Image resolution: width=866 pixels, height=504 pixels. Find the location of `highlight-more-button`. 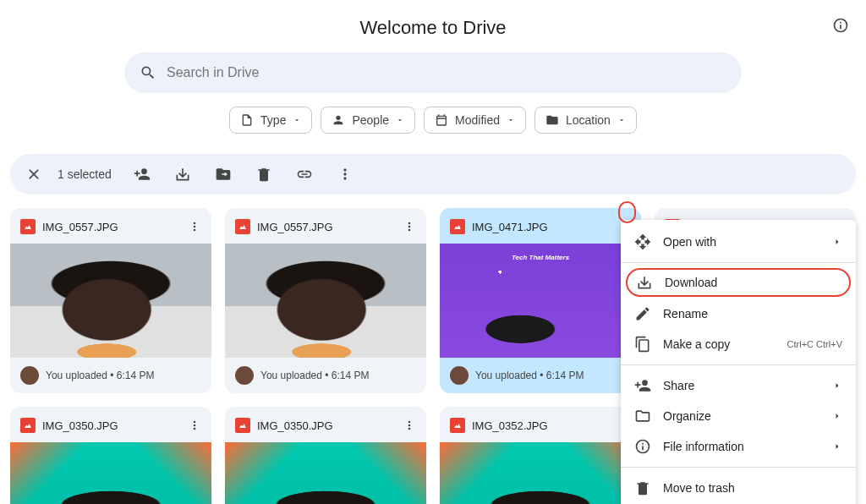

highlight-more-button is located at coordinates (628, 212).